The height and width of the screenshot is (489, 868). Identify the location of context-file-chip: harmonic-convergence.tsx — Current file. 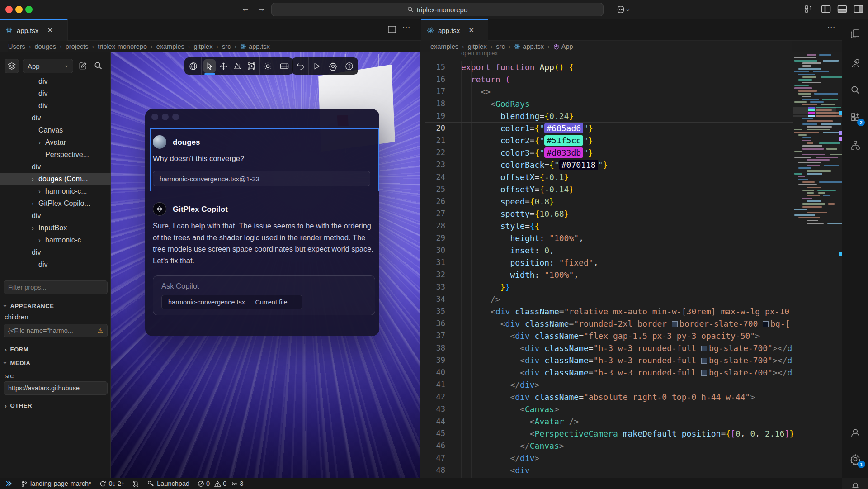
(232, 302).